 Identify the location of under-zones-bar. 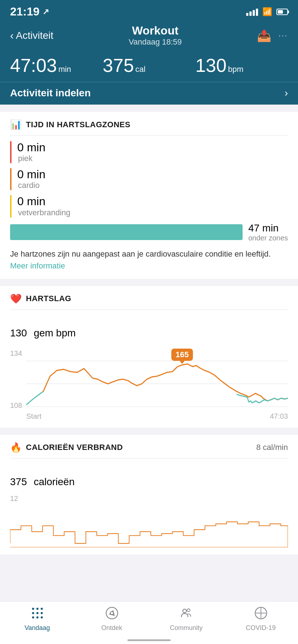
(126, 232).